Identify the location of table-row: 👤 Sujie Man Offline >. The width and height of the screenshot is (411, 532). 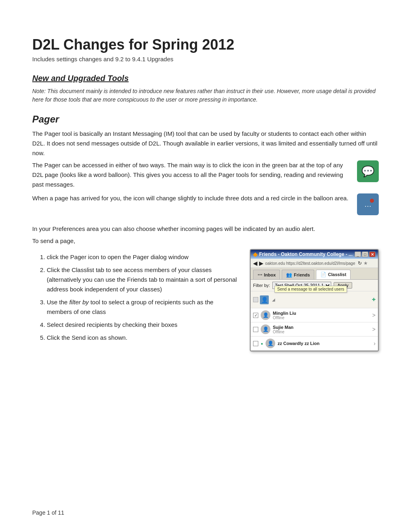
(314, 330).